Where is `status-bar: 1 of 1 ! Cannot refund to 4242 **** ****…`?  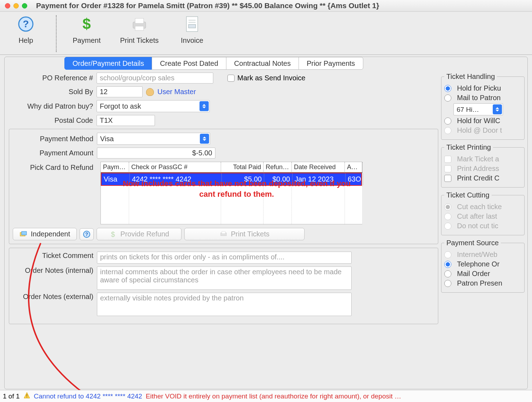 status-bar: 1 of 1 ! Cannot refund to 4242 **** ****… is located at coordinates (266, 396).